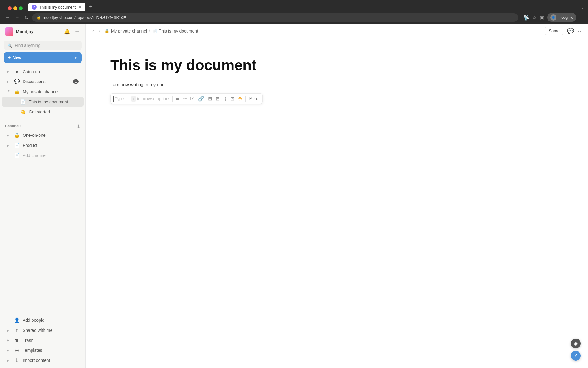 This screenshot has width=588, height=368. What do you see at coordinates (240, 99) in the screenshot?
I see `toolbar-ai-icon: ⊕` at bounding box center [240, 99].